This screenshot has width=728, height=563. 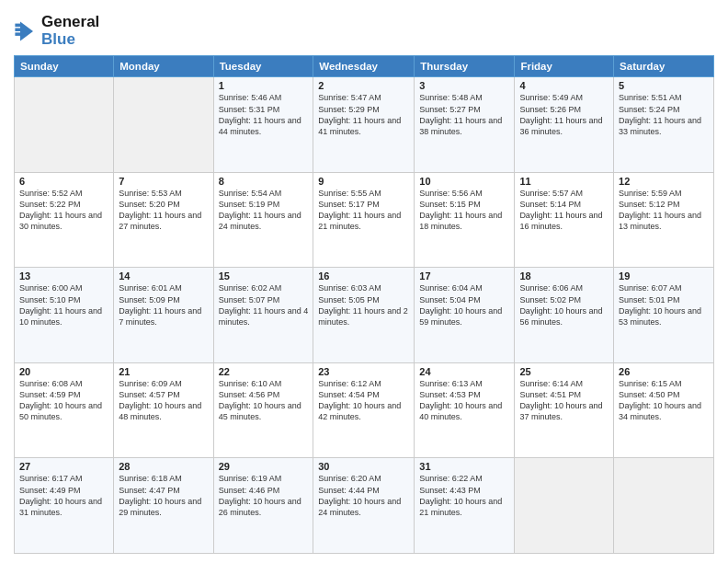 What do you see at coordinates (364, 506) in the screenshot?
I see `calendar-cell: 30Sunrise: 6:20 AM Sunset: 4:44 PM Dayli…` at bounding box center [364, 506].